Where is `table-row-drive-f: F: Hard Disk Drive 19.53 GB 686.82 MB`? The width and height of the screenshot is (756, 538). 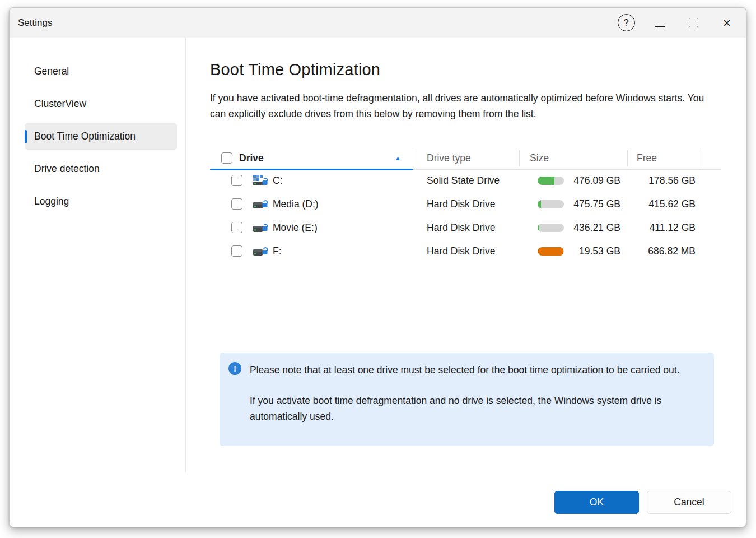
table-row-drive-f: F: Hard Disk Drive 19.53 GB 686.82 MB is located at coordinates (466, 251).